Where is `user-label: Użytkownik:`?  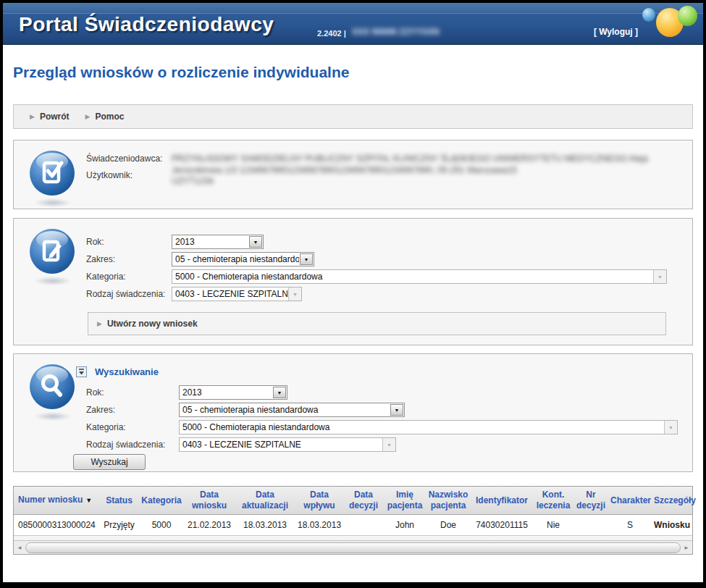 user-label: Użytkownik: is located at coordinates (129, 175).